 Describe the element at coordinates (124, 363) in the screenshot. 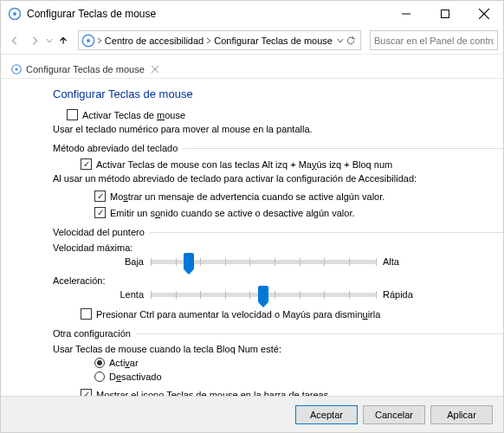

I see `numlock-on-label: Activar` at that location.